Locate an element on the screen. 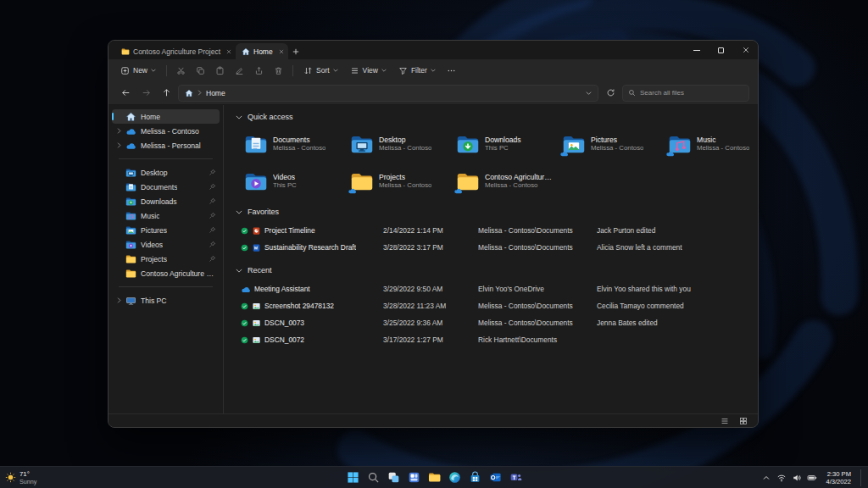  back-button is located at coordinates (125, 93).